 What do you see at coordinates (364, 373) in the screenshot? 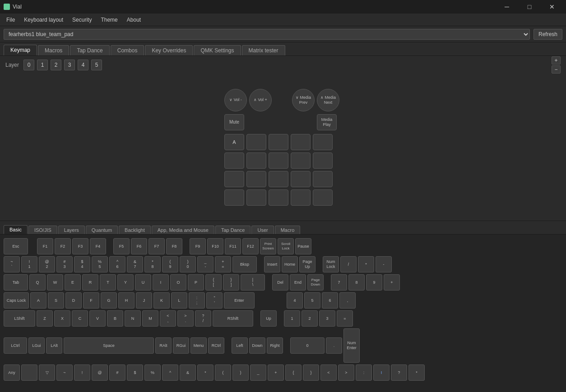
I see `pk-colon: :` at bounding box center [364, 373].